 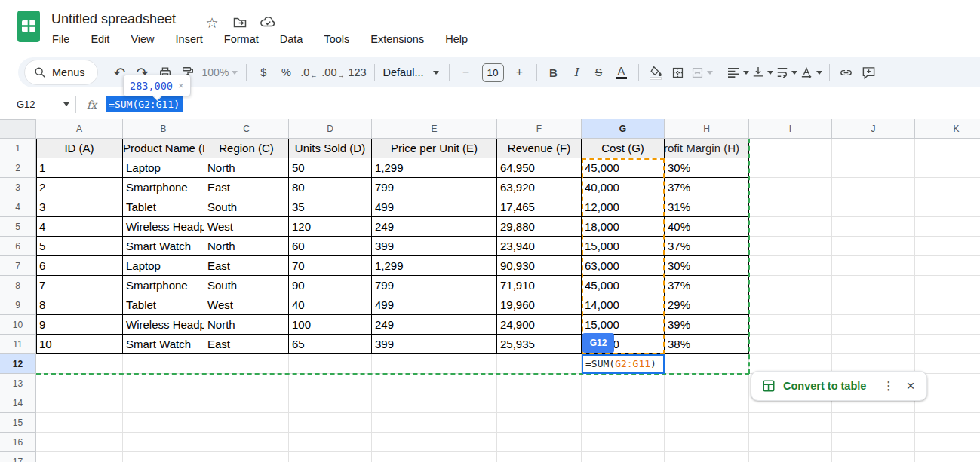 What do you see at coordinates (707, 188) in the screenshot?
I see `cell-H3: 37%` at bounding box center [707, 188].